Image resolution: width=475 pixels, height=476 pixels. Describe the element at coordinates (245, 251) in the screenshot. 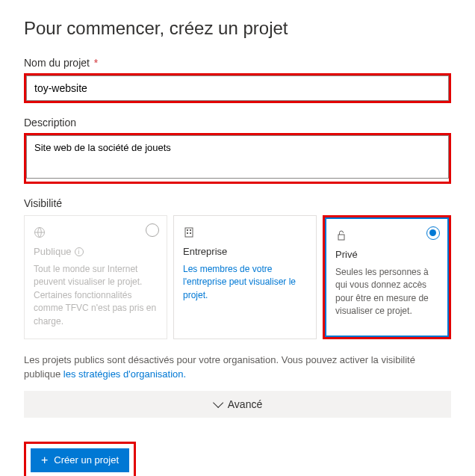

I see `visibility-enterprise-title: Entreprise` at that location.